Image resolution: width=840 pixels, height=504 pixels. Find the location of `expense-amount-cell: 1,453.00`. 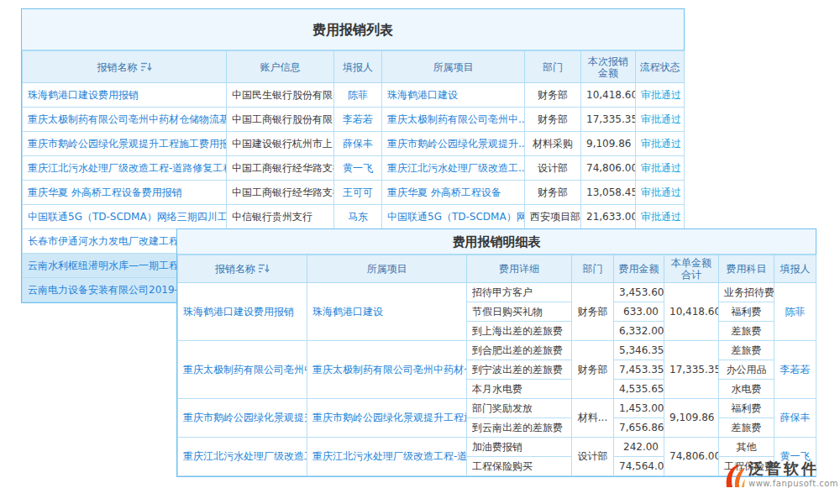

expense-amount-cell: 1,453.00 is located at coordinates (639, 408).